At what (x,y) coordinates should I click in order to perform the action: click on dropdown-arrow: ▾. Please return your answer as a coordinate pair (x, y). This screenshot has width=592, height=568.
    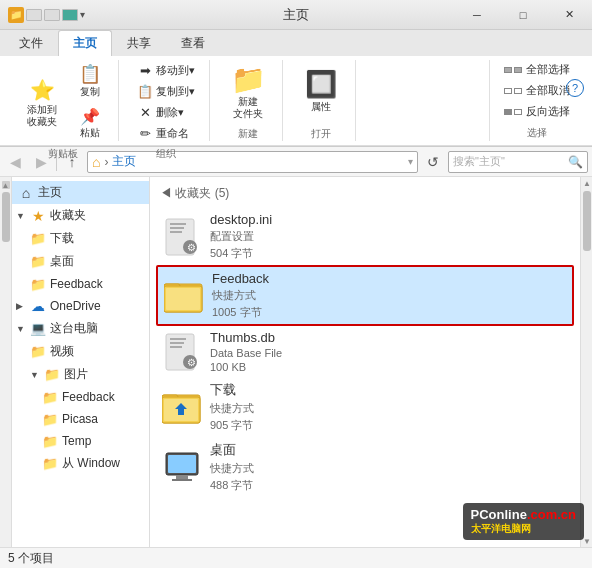
    Looking at the image, I should click on (82, 14).